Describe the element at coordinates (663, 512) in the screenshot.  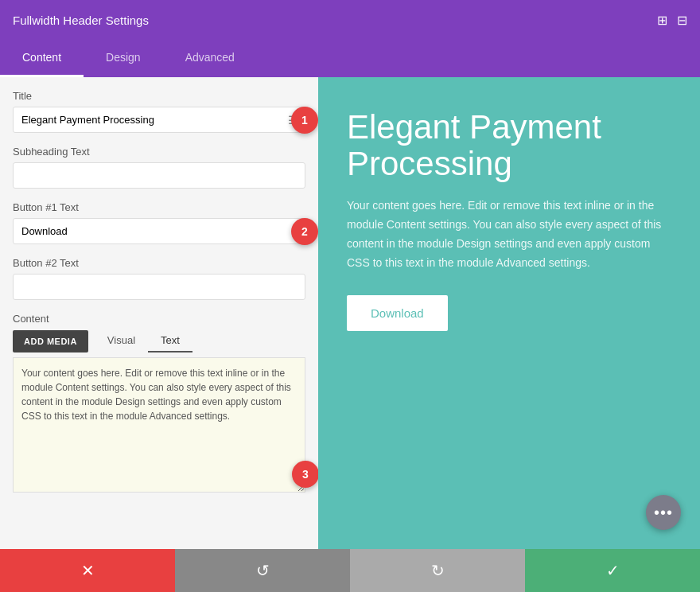
I see `more-icon: •••` at that location.